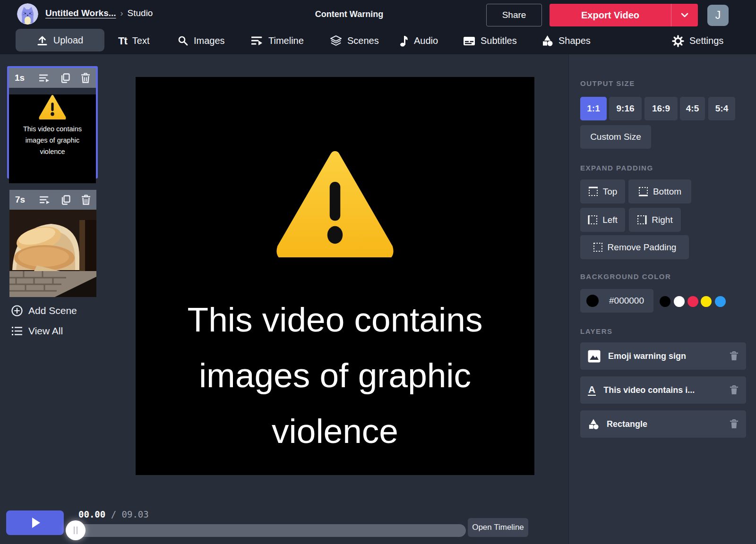 This screenshot has width=756, height=544. Describe the element at coordinates (349, 14) in the screenshot. I see `project-title: Content Warning` at that location.